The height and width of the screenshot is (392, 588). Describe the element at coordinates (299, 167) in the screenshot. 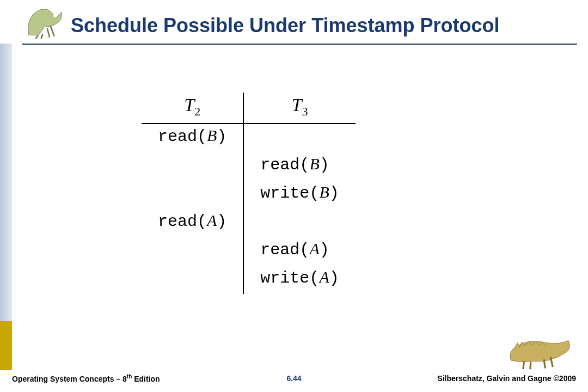

I see `cell-t3: read(B)` at that location.